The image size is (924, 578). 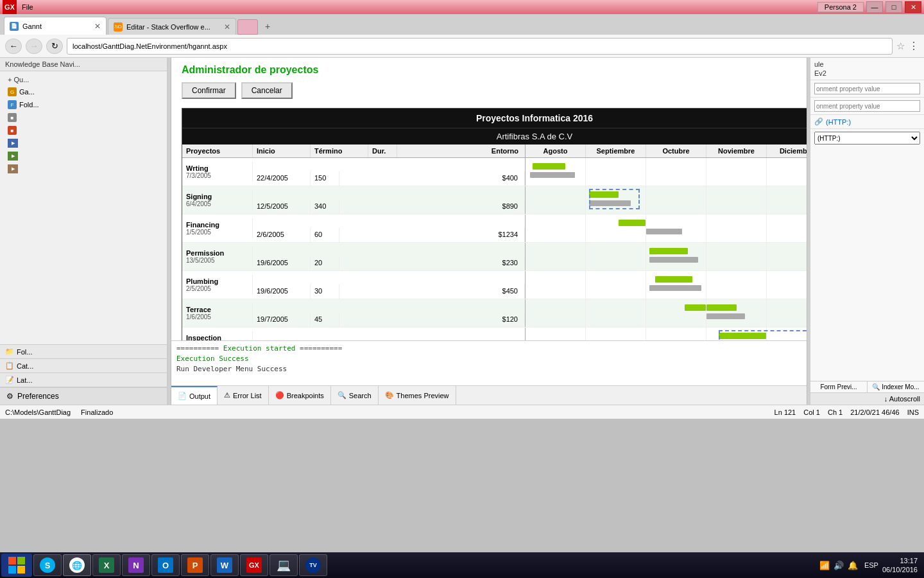 What do you see at coordinates (166, 565) in the screenshot?
I see `taskbar-outlook: O` at bounding box center [166, 565].